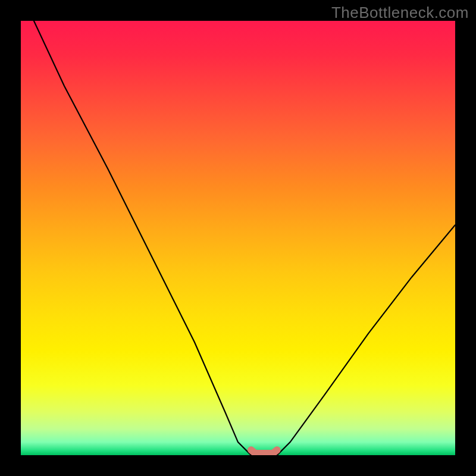  What do you see at coordinates (400, 13) in the screenshot?
I see `watermark-text: TheBottleneck.com` at bounding box center [400, 13].